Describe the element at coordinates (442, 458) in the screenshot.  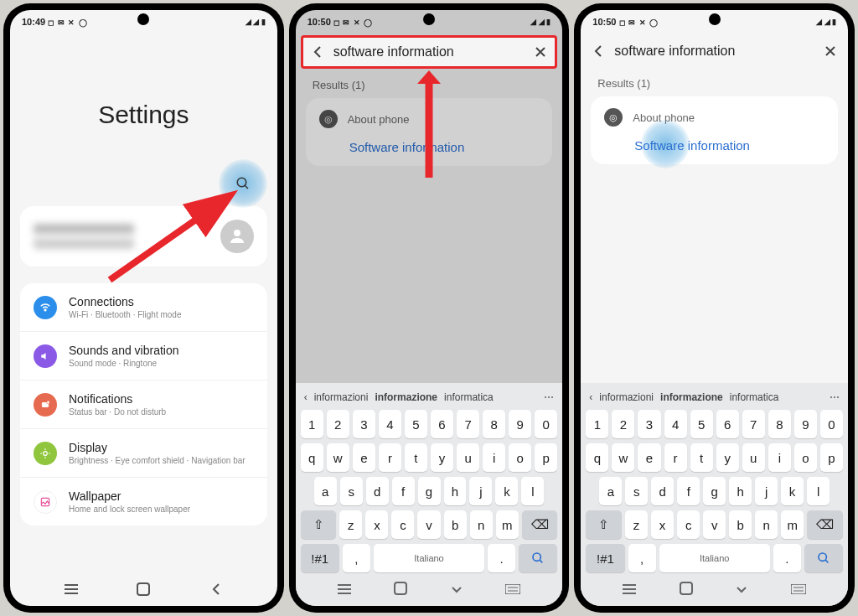
I see `key-y: y` at that location.